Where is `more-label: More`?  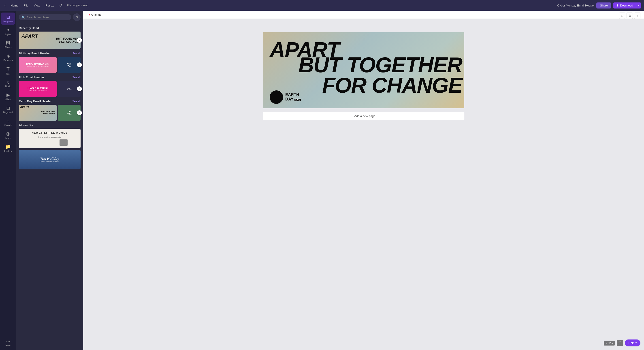
more-label: More is located at coordinates (8, 345).